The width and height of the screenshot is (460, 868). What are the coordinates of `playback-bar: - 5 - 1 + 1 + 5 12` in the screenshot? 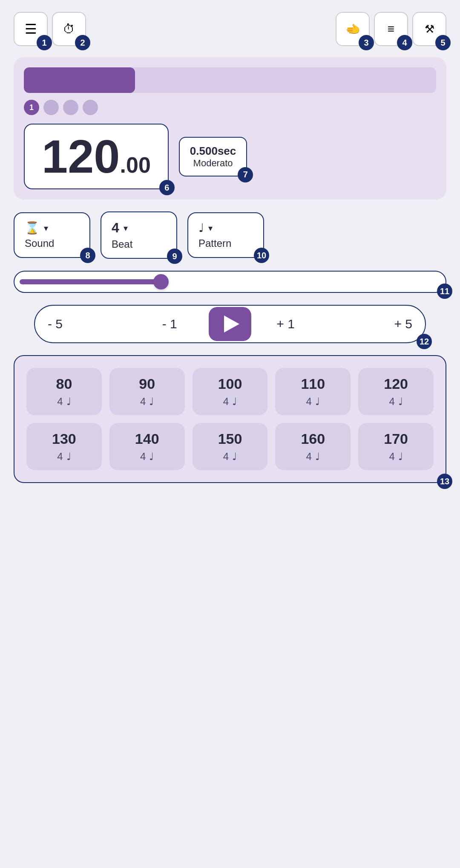 It's located at (230, 324).